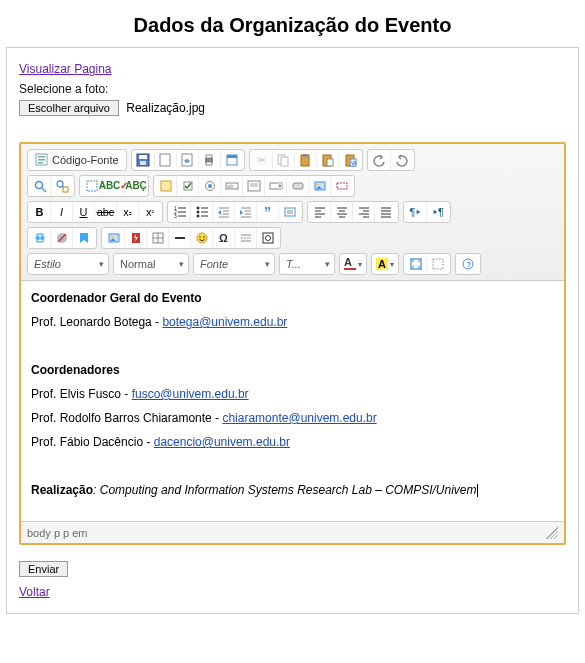 Image resolution: width=585 pixels, height=663 pixels. I want to click on element-path: body p p em, so click(58, 533).